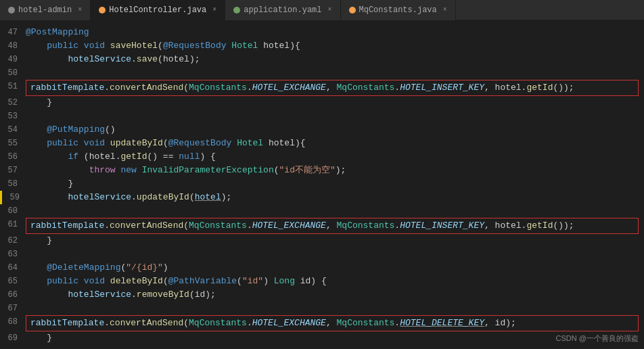  What do you see at coordinates (322, 281) in the screenshot?
I see `code-line: 65 public void deleteById(@PathVariable(…` at bounding box center [322, 281].